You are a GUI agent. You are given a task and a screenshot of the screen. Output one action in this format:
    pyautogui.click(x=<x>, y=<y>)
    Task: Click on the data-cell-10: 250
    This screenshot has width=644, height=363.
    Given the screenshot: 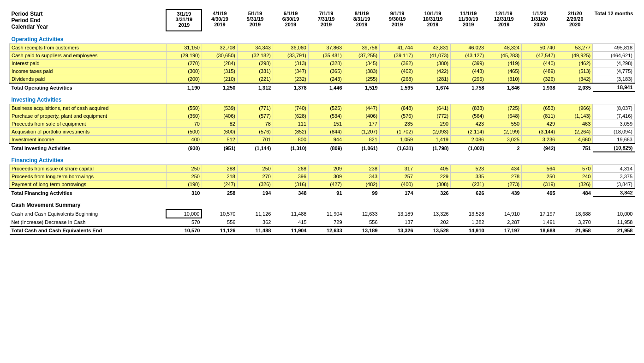 What is the action you would take?
    pyautogui.click(x=540, y=176)
    